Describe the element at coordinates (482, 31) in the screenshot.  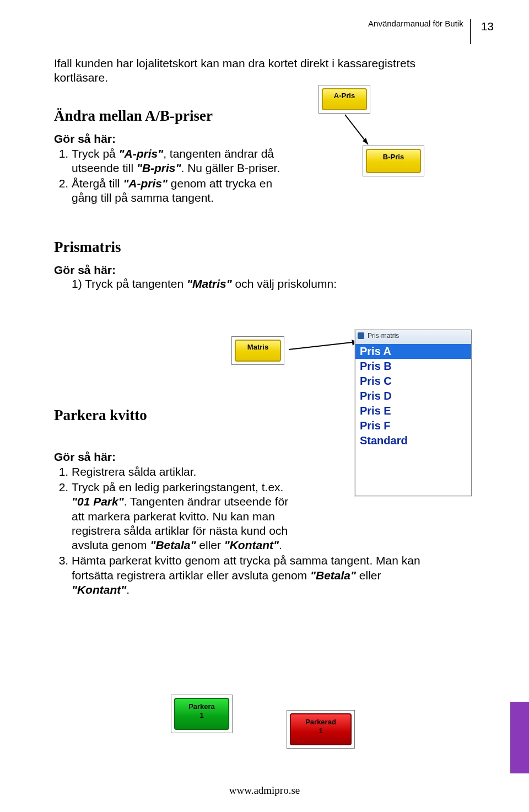
I see `page-number: 13` at that location.